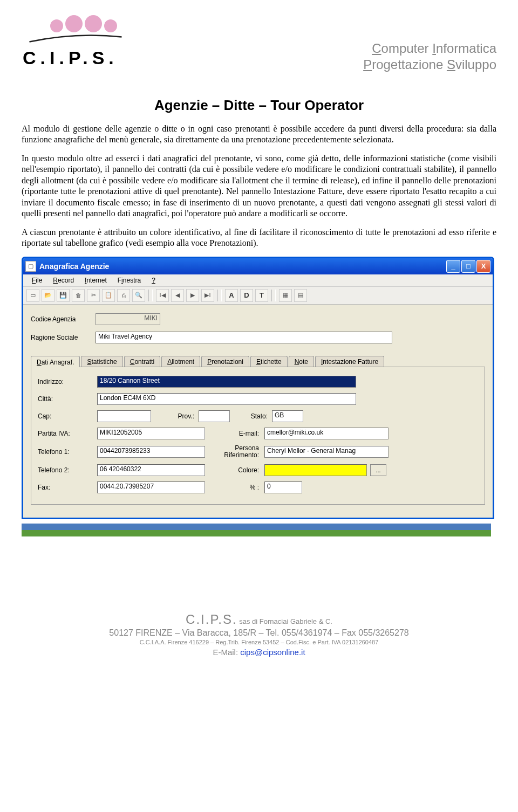 This screenshot has width=518, height=812. I want to click on footer-address: 50127 FIRENZE – Via Baracca, 185/R – Tel…, so click(259, 633).